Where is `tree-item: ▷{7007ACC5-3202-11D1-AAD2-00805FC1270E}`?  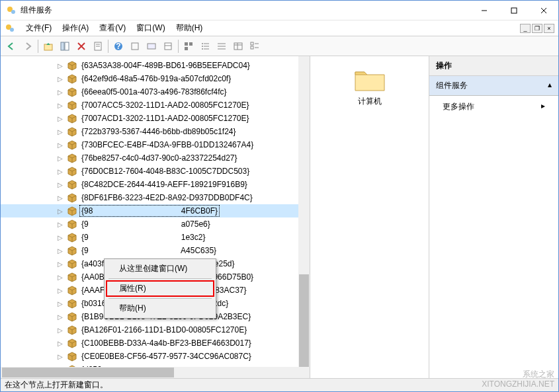
tree-item: ▷{7007ACC5-3202-11D1-AAD2-00805FC1270E} is located at coordinates (155, 105).